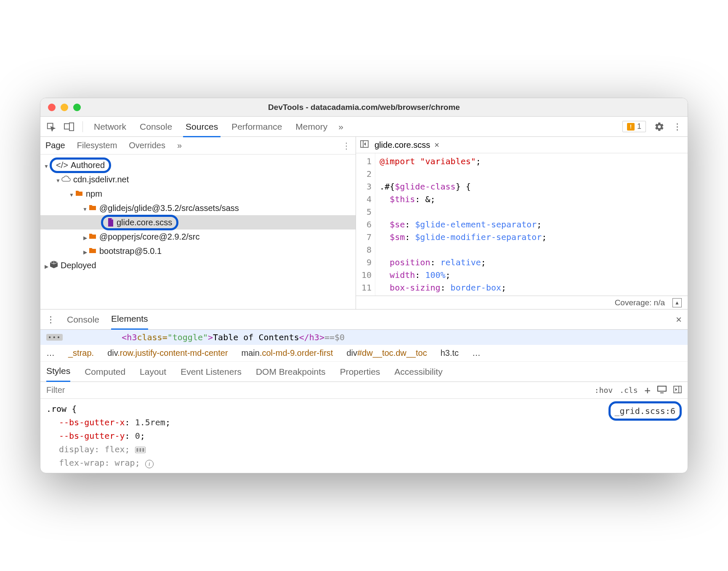 The height and width of the screenshot is (571, 728). What do you see at coordinates (153, 372) in the screenshot?
I see `styles-tab-layout: Layout` at bounding box center [153, 372].